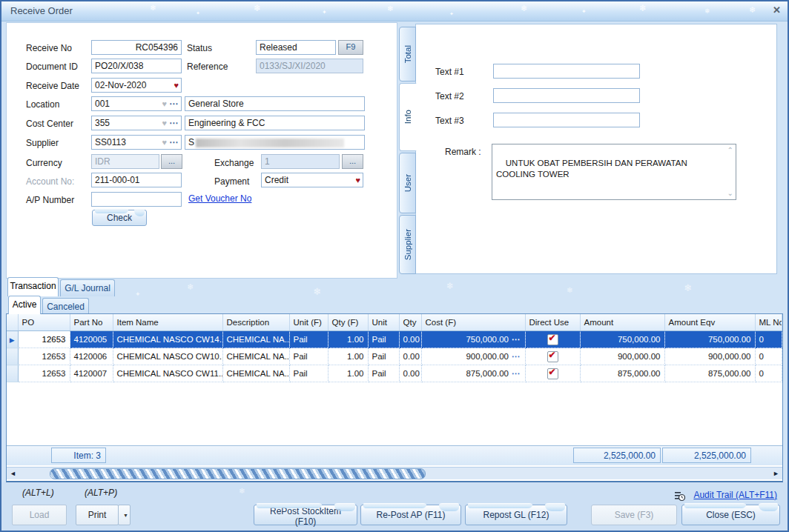 The width and height of the screenshot is (789, 532). Describe the element at coordinates (730, 150) in the screenshot. I see `scroll-up-icon: ⌃` at that location.